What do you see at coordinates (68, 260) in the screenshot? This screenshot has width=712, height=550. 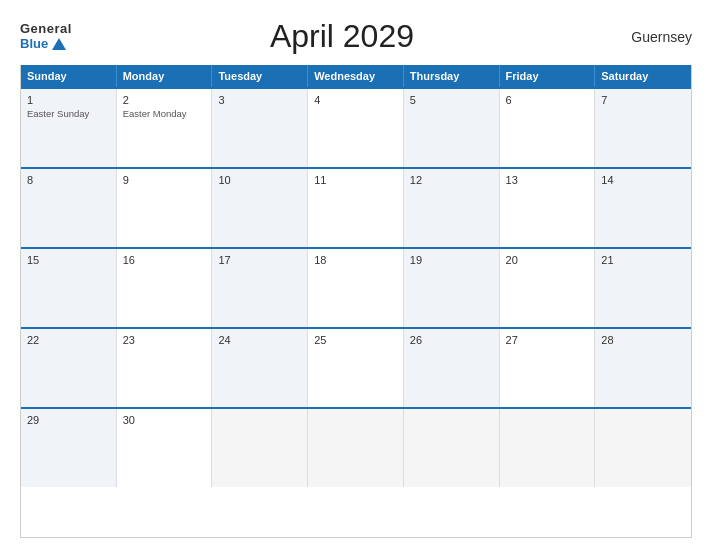 I see `day-number: 15` at bounding box center [68, 260].